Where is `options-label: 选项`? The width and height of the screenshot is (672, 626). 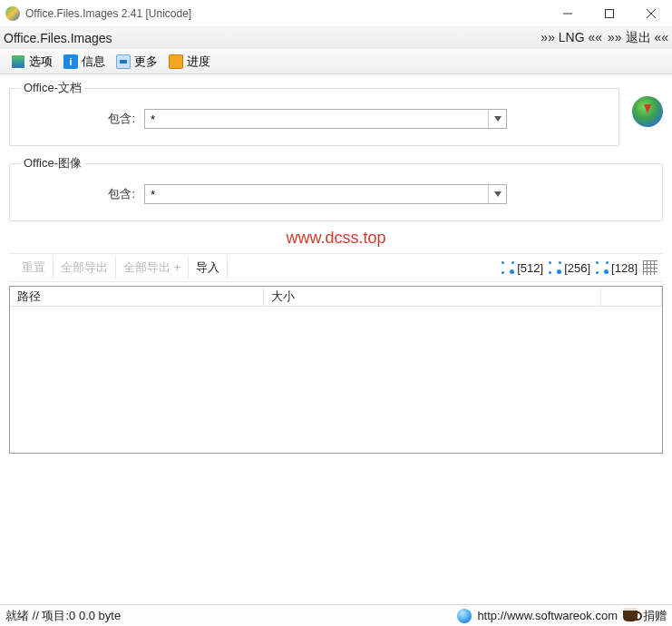 options-label: 选项 is located at coordinates (41, 62).